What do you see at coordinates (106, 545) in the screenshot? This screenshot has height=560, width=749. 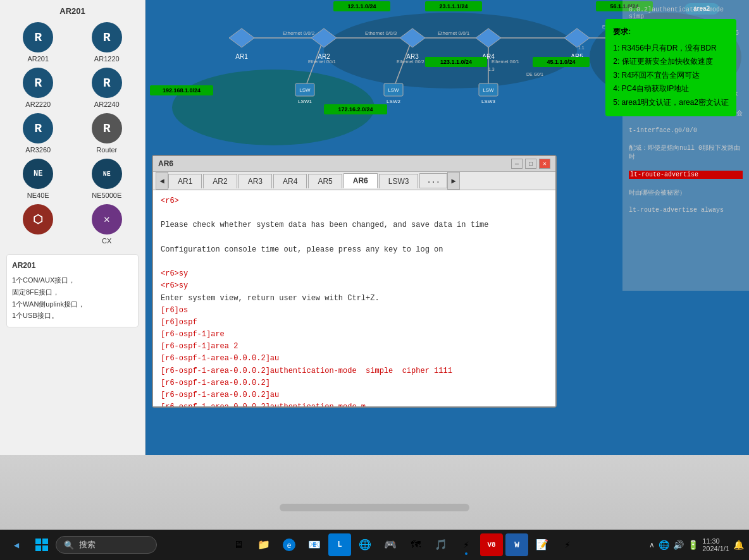 I see `taskbar-search-box: 🔍 搜索` at bounding box center [106, 545].